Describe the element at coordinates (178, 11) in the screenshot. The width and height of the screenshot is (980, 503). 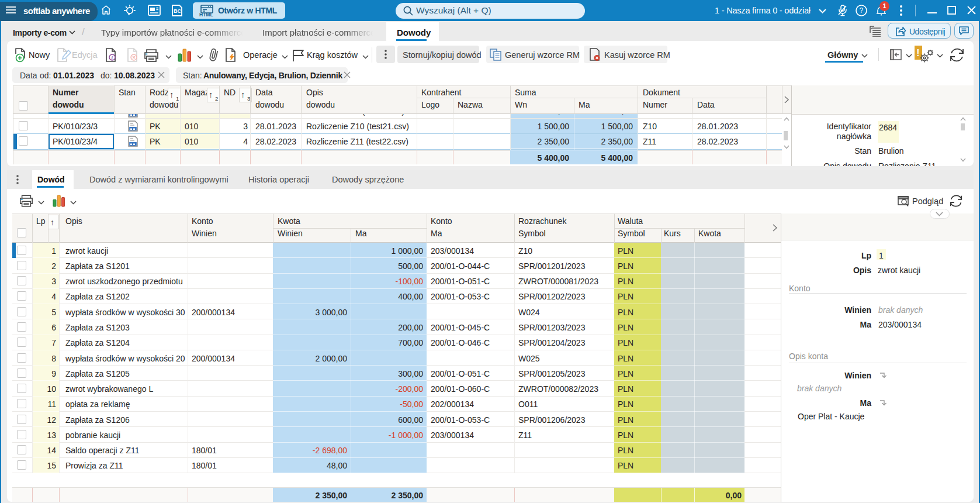
I see `svg-text: BC` at that location.